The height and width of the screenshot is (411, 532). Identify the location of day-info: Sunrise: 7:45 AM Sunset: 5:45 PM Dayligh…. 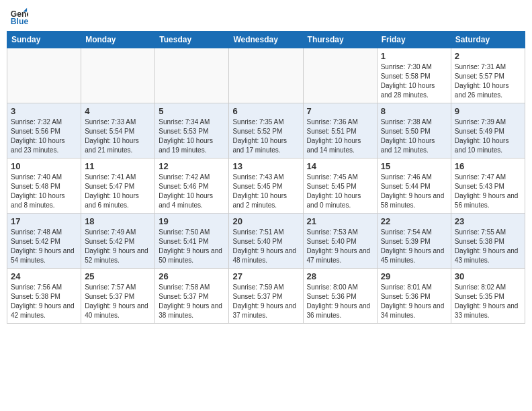
(340, 191).